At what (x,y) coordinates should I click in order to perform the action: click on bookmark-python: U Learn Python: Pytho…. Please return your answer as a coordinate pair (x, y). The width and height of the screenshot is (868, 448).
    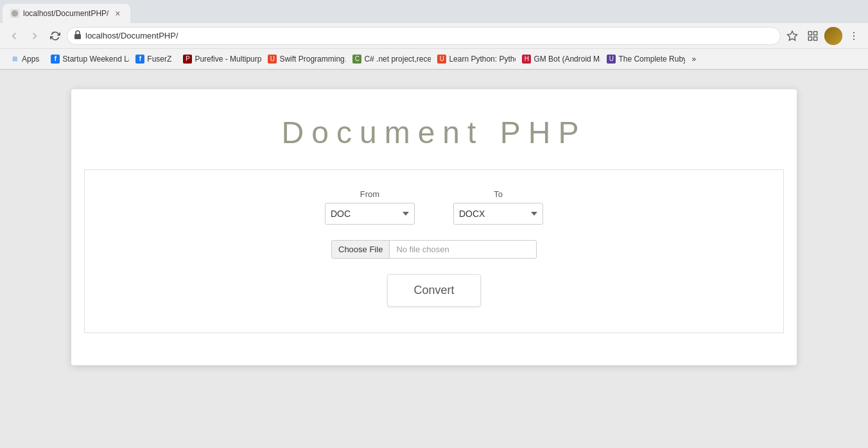
    Looking at the image, I should click on (474, 59).